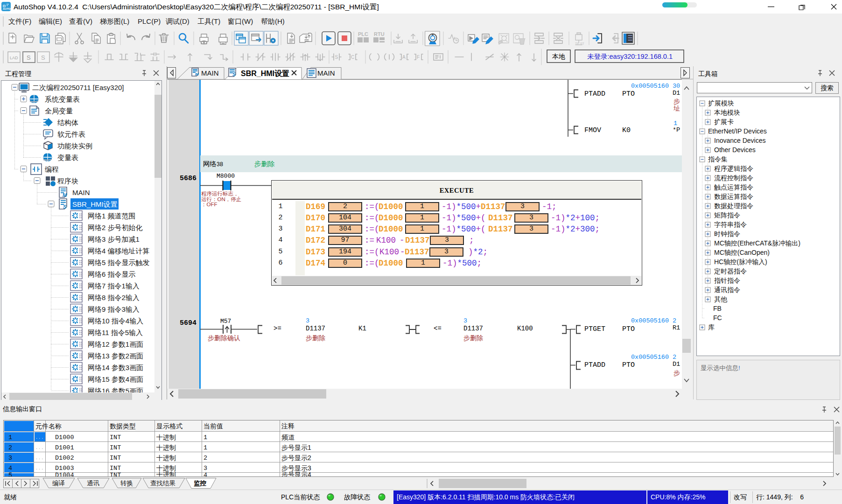 This screenshot has width=842, height=504. Describe the element at coordinates (10, 469) in the screenshot. I see `svg-text: 4` at that location.